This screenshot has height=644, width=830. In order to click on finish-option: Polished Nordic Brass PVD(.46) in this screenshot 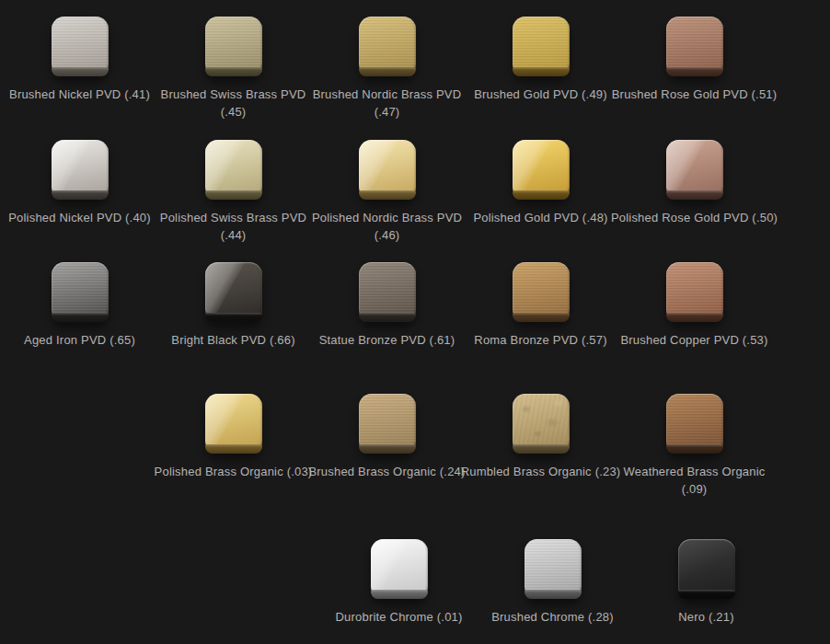, I will do `click(386, 191)`.